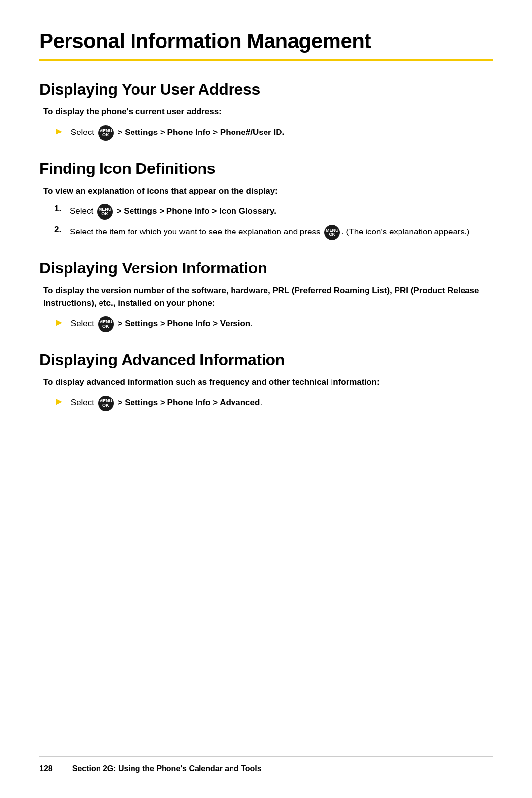 Image resolution: width=532 pixels, height=798 pixels. Describe the element at coordinates (46, 769) in the screenshot. I see `footer-page-number: 128` at that location.